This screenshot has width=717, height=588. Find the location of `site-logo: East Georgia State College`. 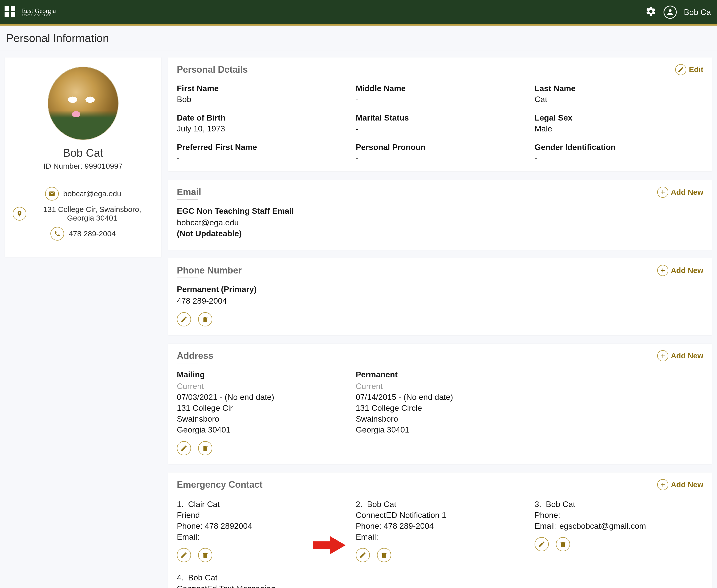

site-logo: East Georgia State College is located at coordinates (39, 12).